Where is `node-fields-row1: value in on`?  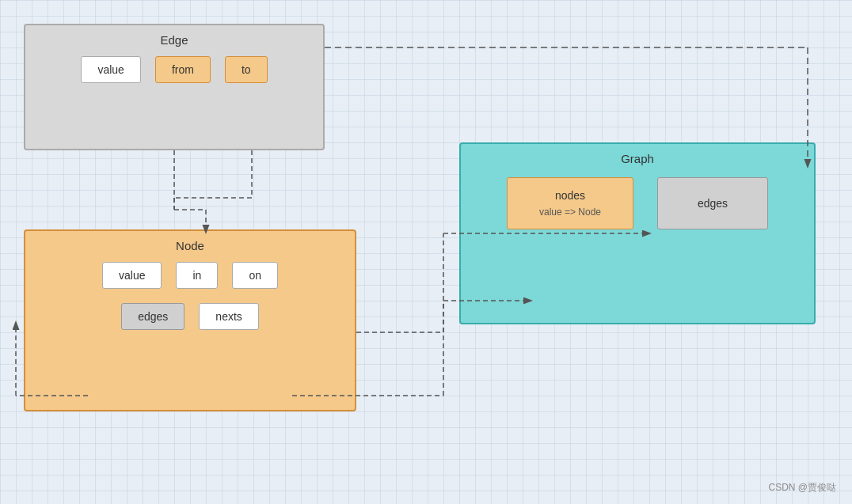
node-fields-row1: value in on is located at coordinates (190, 275).